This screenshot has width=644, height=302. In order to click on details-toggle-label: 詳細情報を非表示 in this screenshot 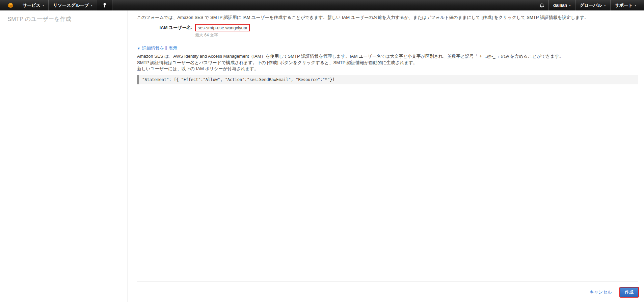, I will do `click(160, 48)`.